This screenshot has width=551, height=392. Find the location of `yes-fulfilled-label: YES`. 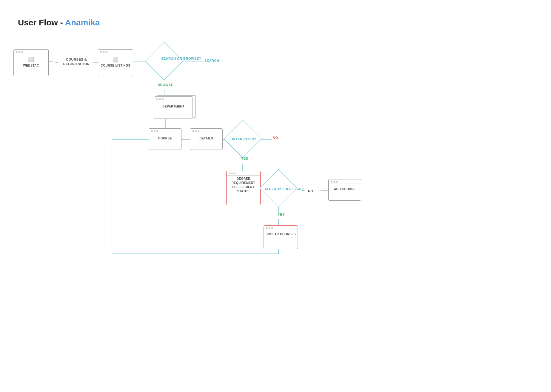

yes-fulfilled-label: YES is located at coordinates (281, 214).